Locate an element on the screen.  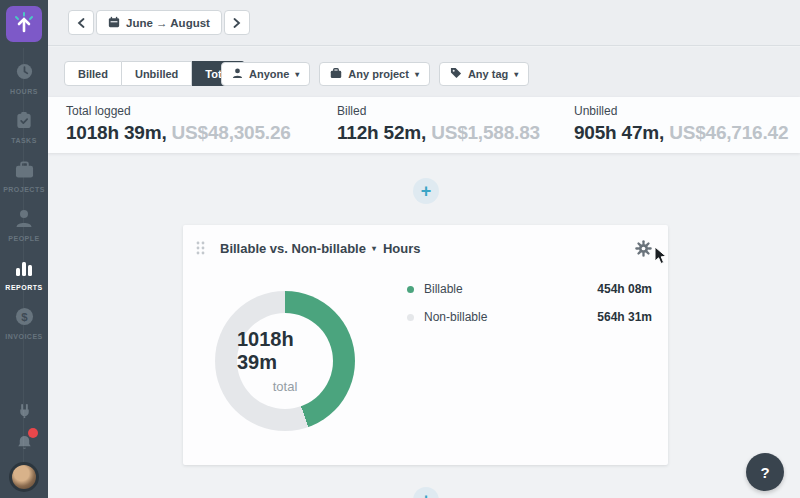
add-report-button: + is located at coordinates (426, 191).